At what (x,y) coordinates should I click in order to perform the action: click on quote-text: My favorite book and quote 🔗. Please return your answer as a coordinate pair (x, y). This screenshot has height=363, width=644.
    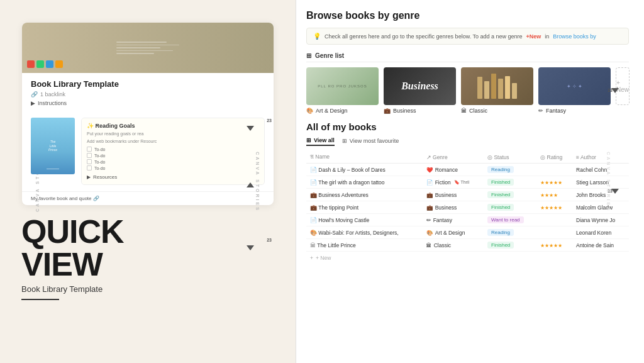
    Looking at the image, I should click on (148, 199).